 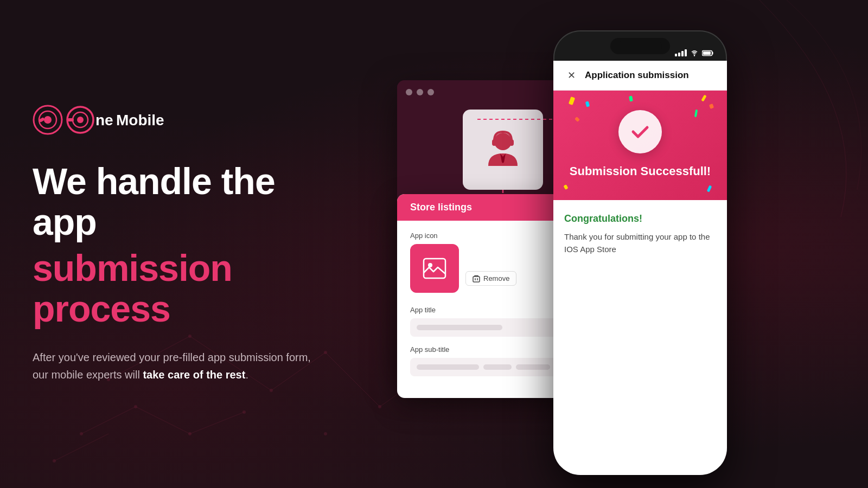 I want to click on phone-header-title: Application submission, so click(x=650, y=75).